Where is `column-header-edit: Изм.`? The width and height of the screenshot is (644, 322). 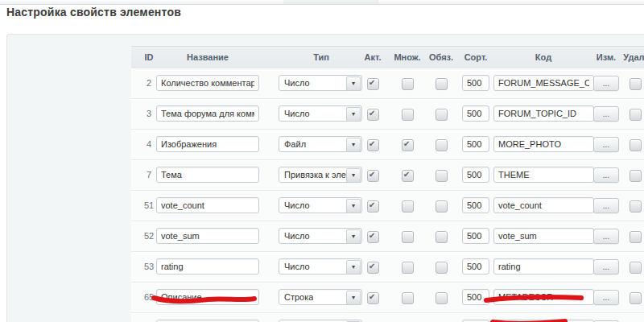 column-header-edit: Изм. is located at coordinates (606, 57).